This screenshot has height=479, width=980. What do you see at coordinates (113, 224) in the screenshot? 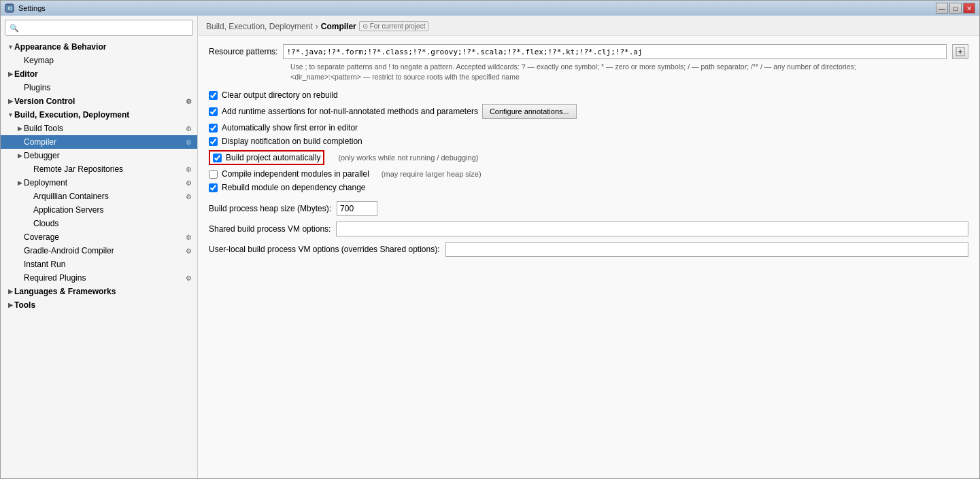
I see `sidebar-item-label: Clouds` at bounding box center [113, 224].